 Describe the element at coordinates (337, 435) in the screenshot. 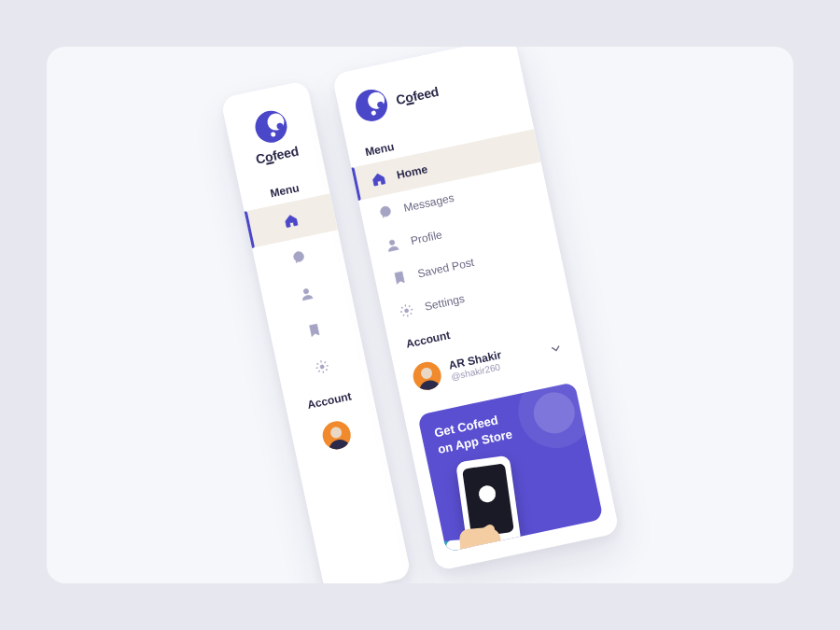

I see `account-row-compact` at that location.